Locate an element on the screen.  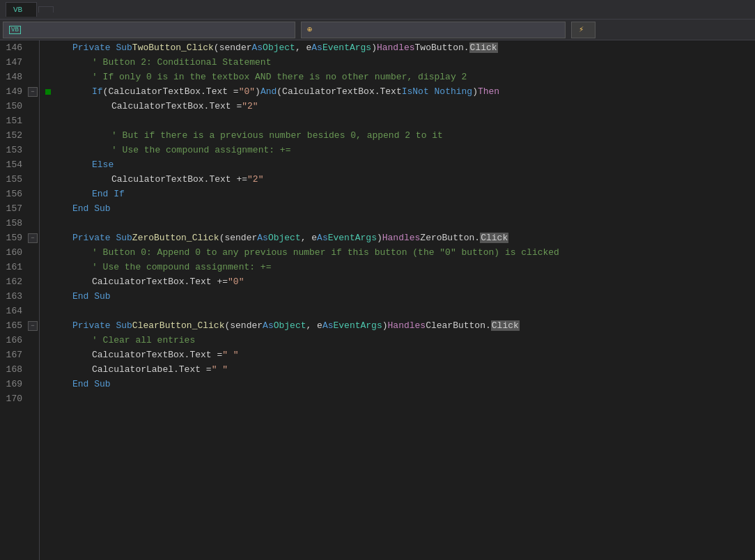
token-fn: ClearButton_Click is located at coordinates (178, 326).